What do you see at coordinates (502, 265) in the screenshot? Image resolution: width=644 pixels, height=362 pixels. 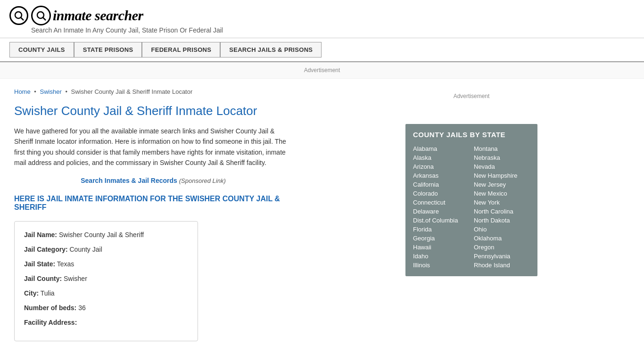 I see `state-link-rhode-island: Rhode Island` at bounding box center [502, 265].